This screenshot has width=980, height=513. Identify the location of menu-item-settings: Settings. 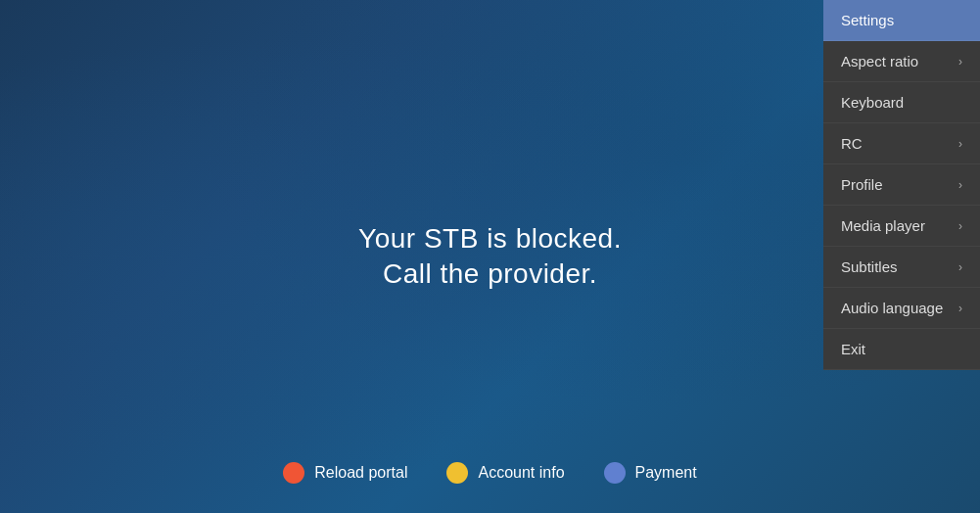
(902, 21).